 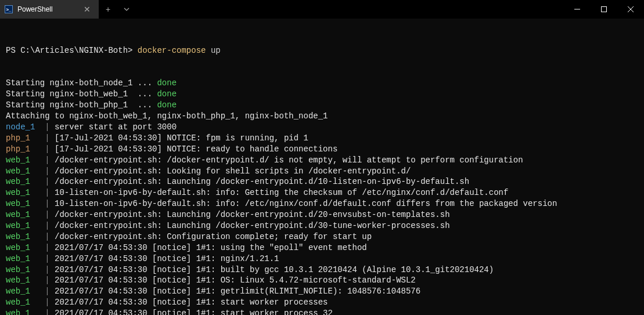 What do you see at coordinates (322, 128) in the screenshot?
I see `log-line: node_1 | server start at port 3000` at bounding box center [322, 128].